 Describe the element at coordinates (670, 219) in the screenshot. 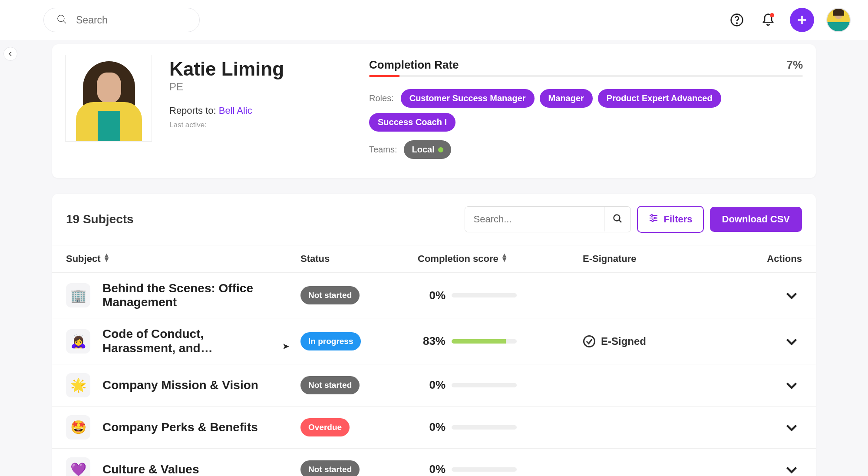

I see `filters-button: Filters` at that location.